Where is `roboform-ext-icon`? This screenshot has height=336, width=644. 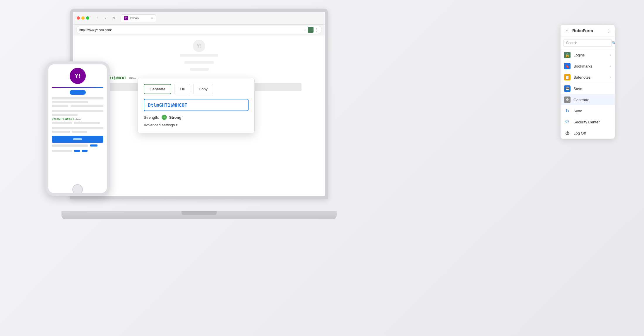 roboform-ext-icon is located at coordinates (311, 30).